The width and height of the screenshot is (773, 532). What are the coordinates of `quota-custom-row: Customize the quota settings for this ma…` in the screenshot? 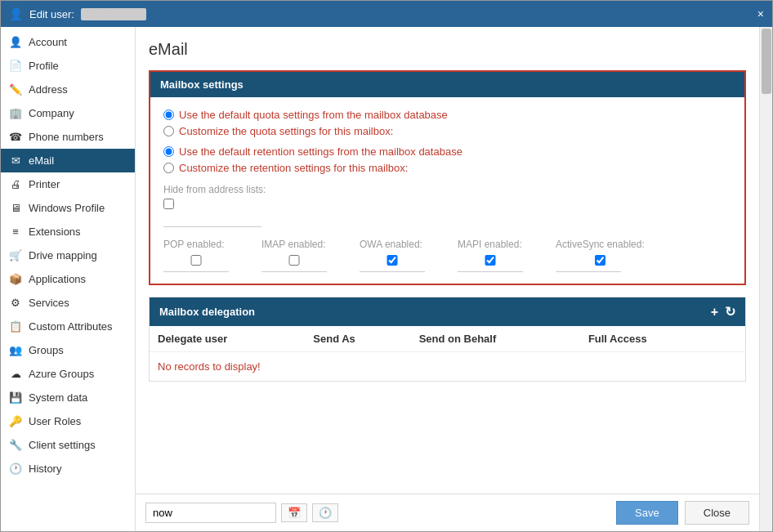 It's located at (448, 131).